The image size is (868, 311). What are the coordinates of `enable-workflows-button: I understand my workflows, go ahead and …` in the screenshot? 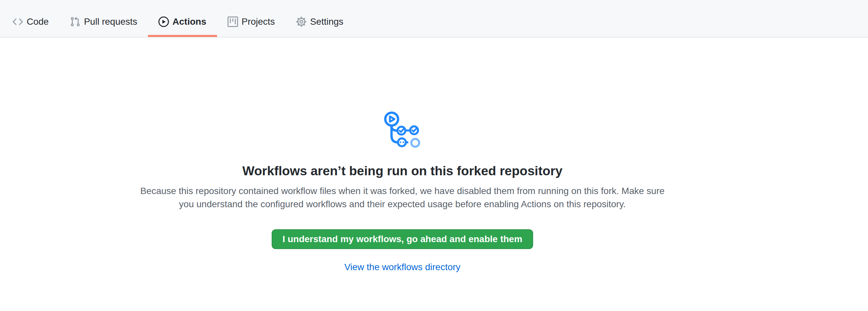 It's located at (402, 239).